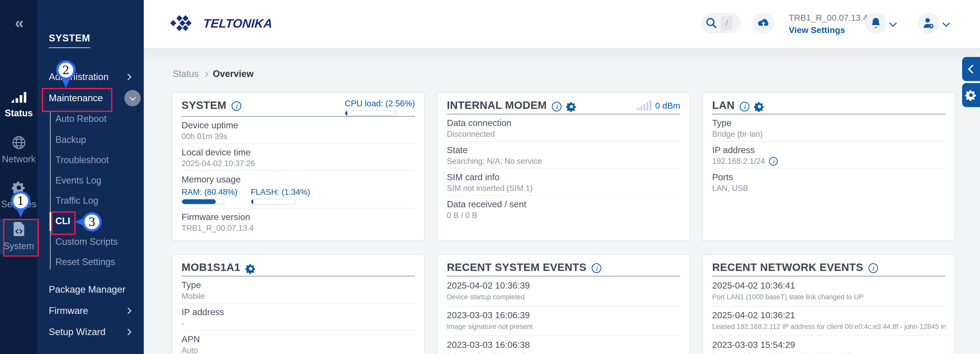 Image resolution: width=980 pixels, height=354 pixels. What do you see at coordinates (829, 188) in the screenshot?
I see `stat-value: LAN, USB` at bounding box center [829, 188].